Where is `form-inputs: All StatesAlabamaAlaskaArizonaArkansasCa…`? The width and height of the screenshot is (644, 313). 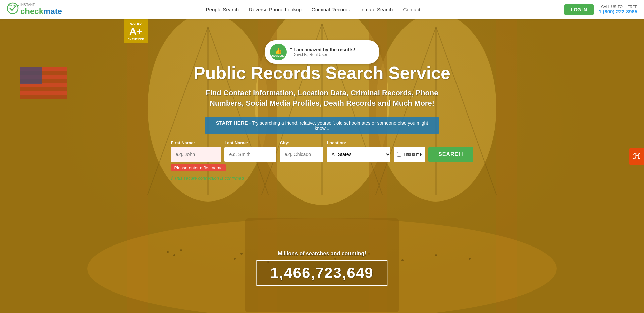 form-inputs: All StatesAlabamaAlaskaArizonaArkansasCa… is located at coordinates (322, 154).